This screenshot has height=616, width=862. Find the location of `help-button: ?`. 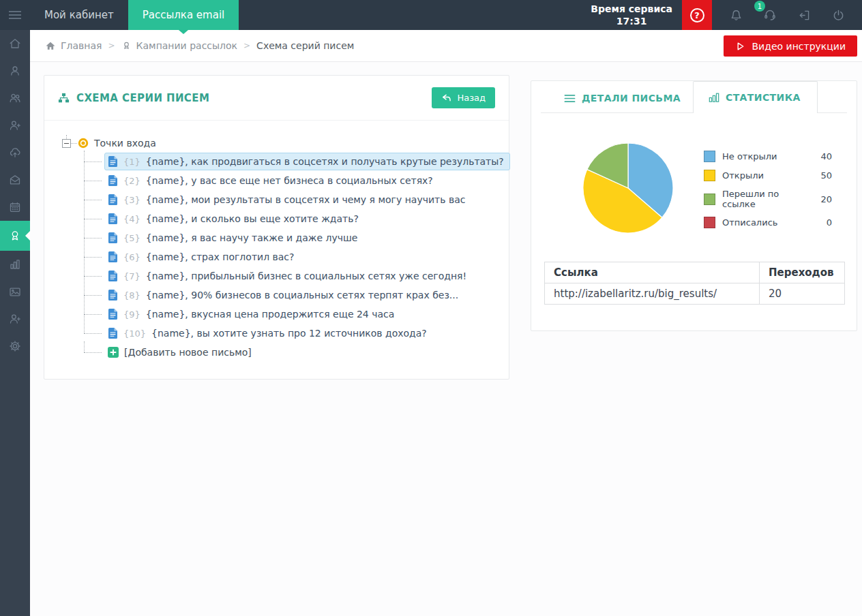

help-button: ? is located at coordinates (697, 15).